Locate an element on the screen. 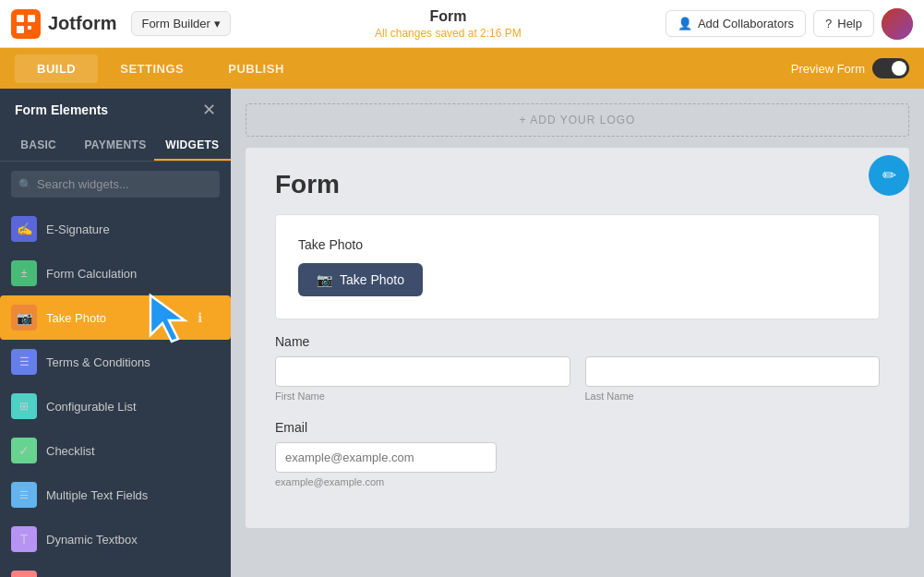 Image resolution: width=924 pixels, height=577 pixels. sidebar-tabs: BASIC PAYMENTS WIDGETS is located at coordinates (115, 146).